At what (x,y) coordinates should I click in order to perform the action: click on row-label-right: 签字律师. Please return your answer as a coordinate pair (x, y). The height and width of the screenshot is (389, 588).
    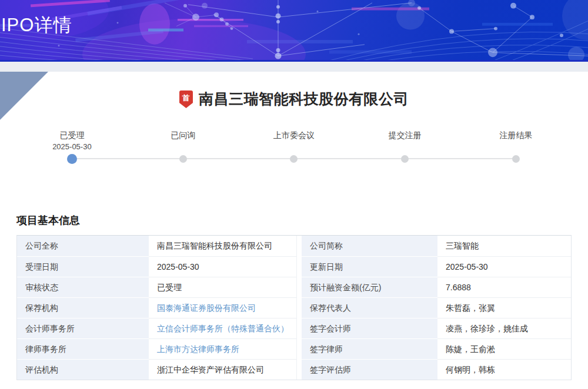
    Looking at the image, I should click on (369, 349).